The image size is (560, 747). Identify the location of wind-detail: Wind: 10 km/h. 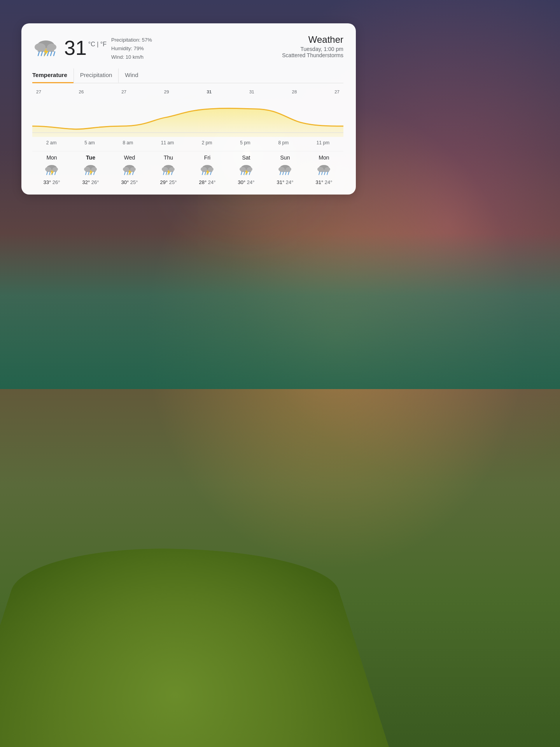
(131, 57).